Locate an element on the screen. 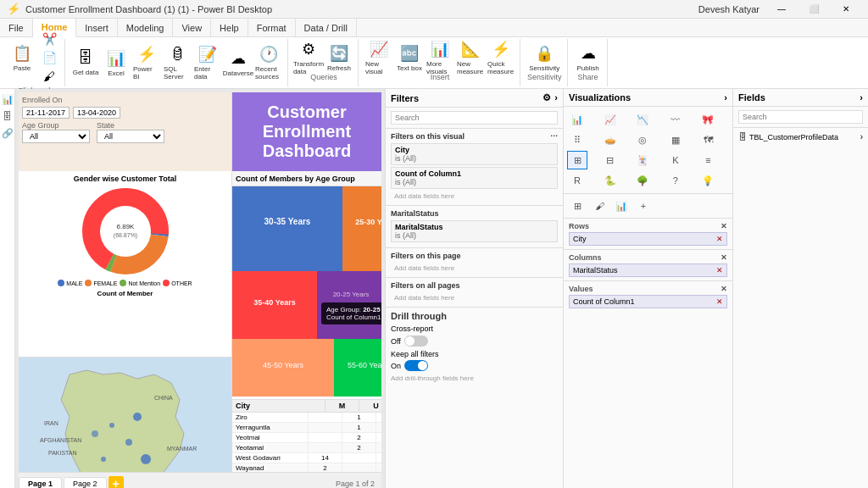 This screenshot has width=868, height=488. refresh-button: 🔄Refresh is located at coordinates (339, 58).